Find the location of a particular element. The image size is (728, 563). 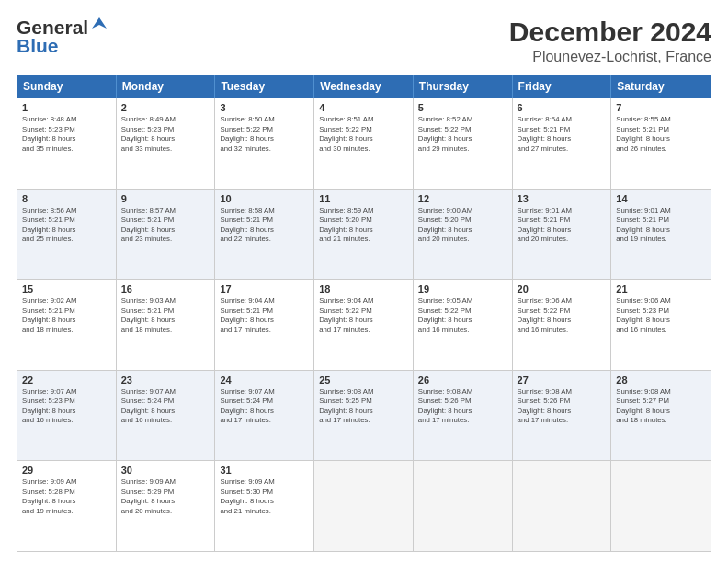

header-sunday: Sunday is located at coordinates (67, 86).